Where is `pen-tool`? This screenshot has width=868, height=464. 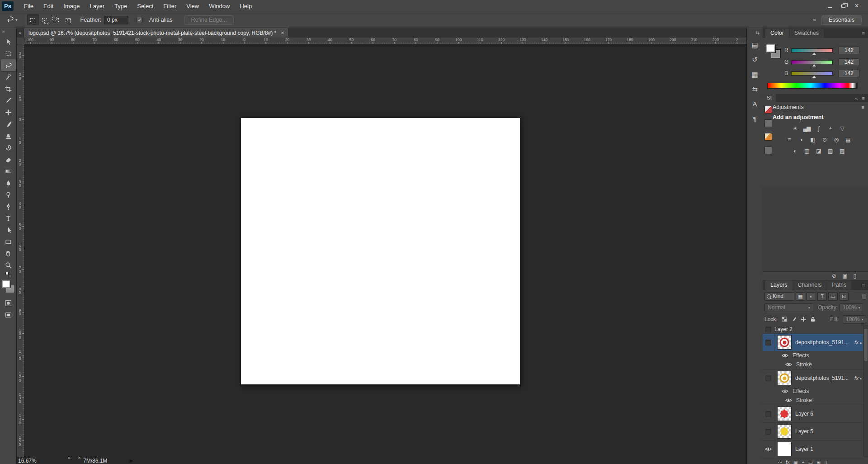
pen-tool is located at coordinates (8, 206).